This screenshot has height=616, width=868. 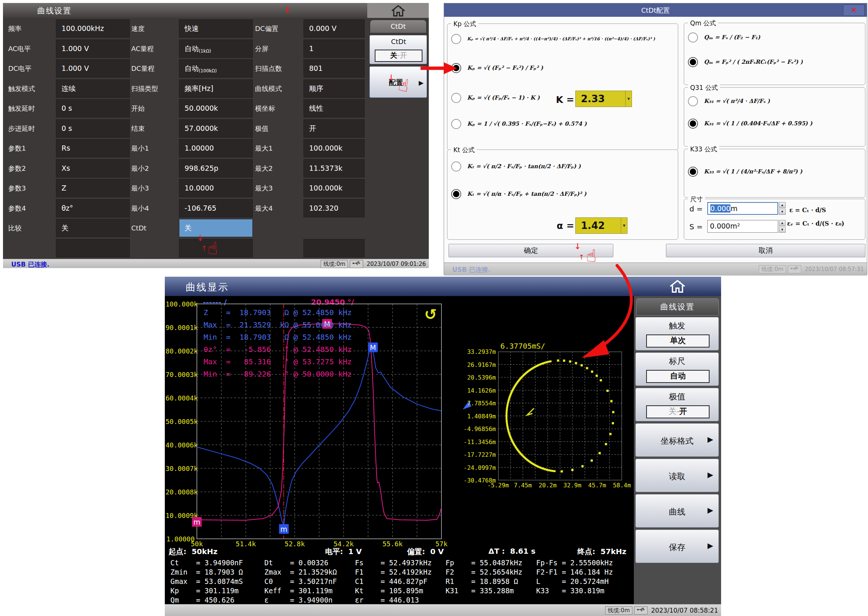 I want to click on settings-value: 1.00000, so click(x=216, y=148).